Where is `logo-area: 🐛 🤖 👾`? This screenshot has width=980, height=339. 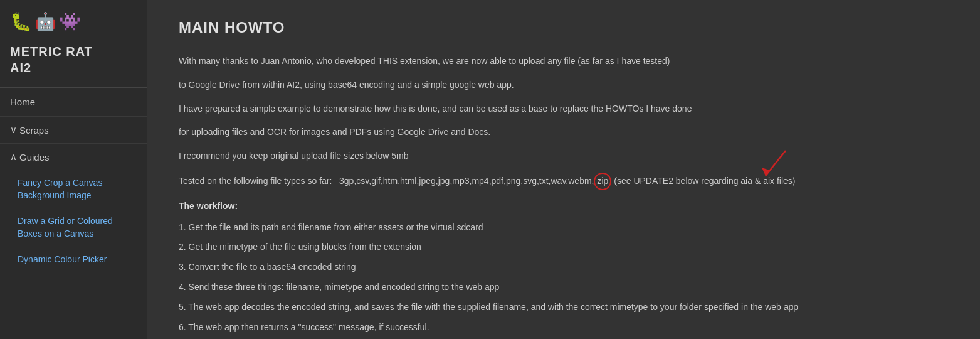 logo-area: 🐛 🤖 👾 is located at coordinates (73, 19).